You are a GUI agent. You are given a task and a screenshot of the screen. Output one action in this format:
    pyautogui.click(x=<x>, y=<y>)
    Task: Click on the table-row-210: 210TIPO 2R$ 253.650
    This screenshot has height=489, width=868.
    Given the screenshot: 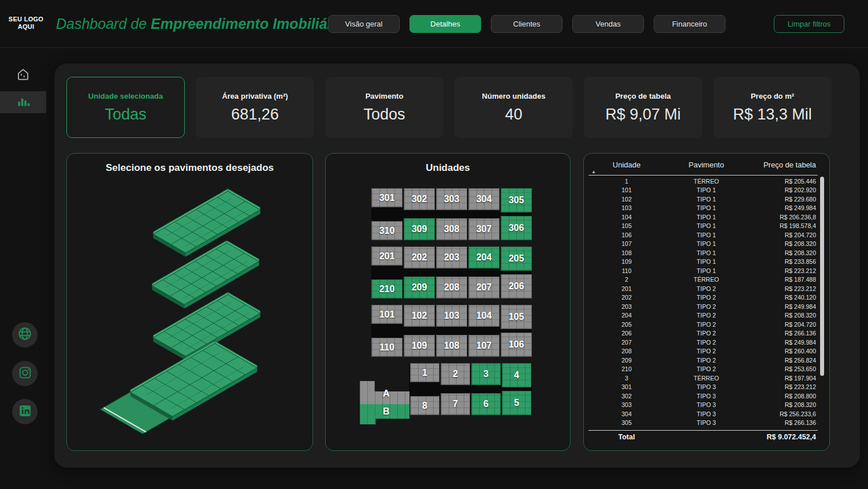 What is the action you would take?
    pyautogui.click(x=707, y=369)
    